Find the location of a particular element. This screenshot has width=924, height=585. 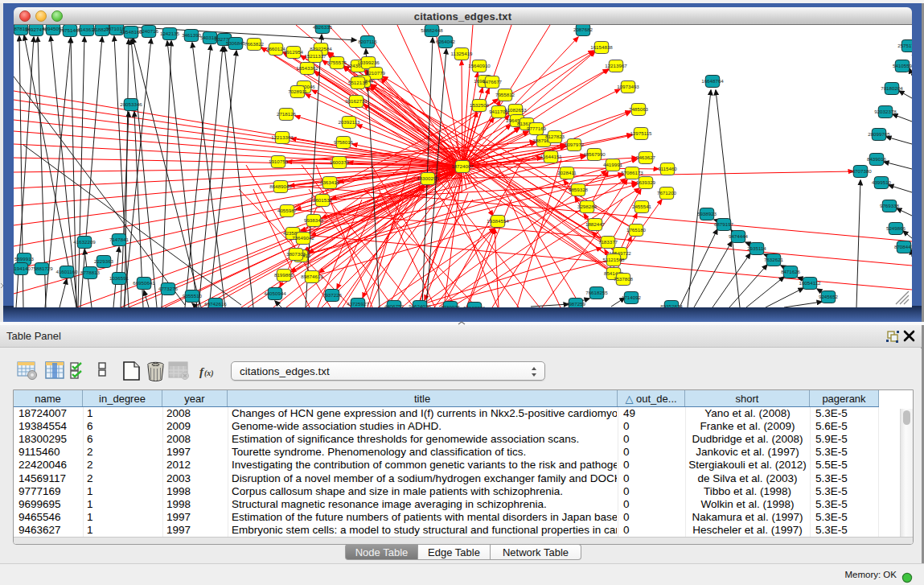

svg-text: 2028411 is located at coordinates (567, 172).